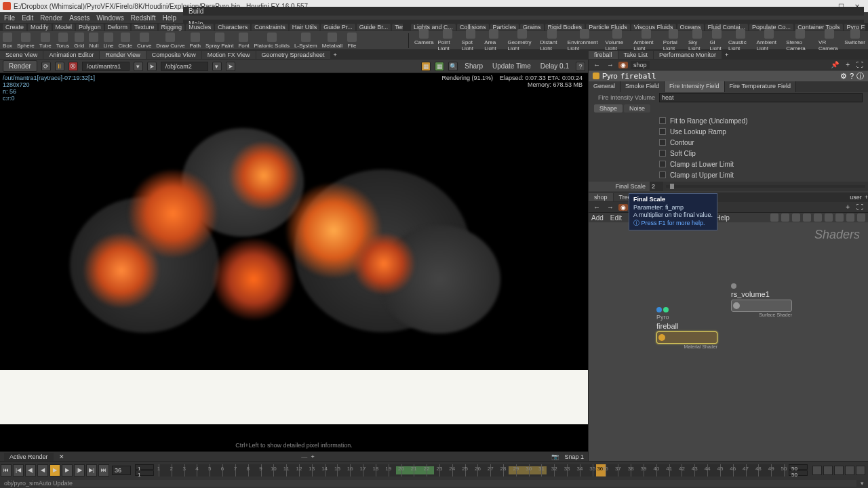  What do you see at coordinates (521, 41) in the screenshot?
I see `shelf-tool-geometry-light: Geometry Light` at bounding box center [521, 41].